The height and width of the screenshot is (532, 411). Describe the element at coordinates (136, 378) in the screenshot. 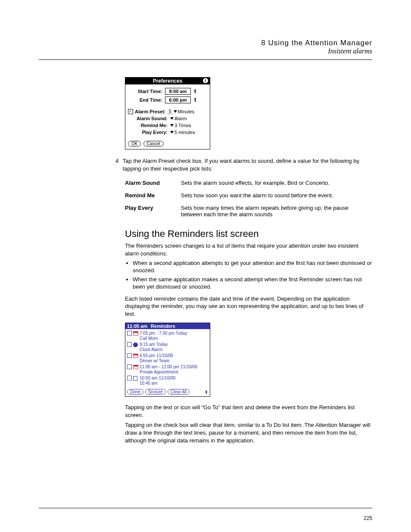

I see `note-icon` at that location.